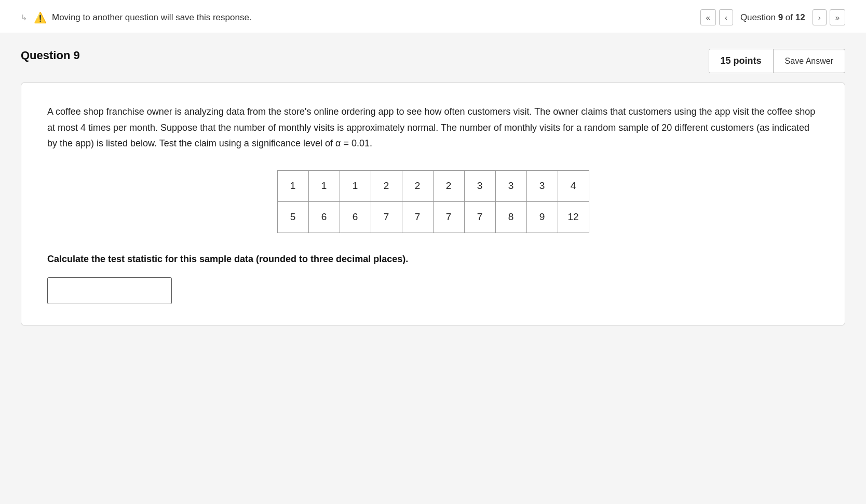 Image resolution: width=866 pixels, height=504 pixels. Describe the element at coordinates (433, 186) in the screenshot. I see `table-row: 1112223334` at that location.